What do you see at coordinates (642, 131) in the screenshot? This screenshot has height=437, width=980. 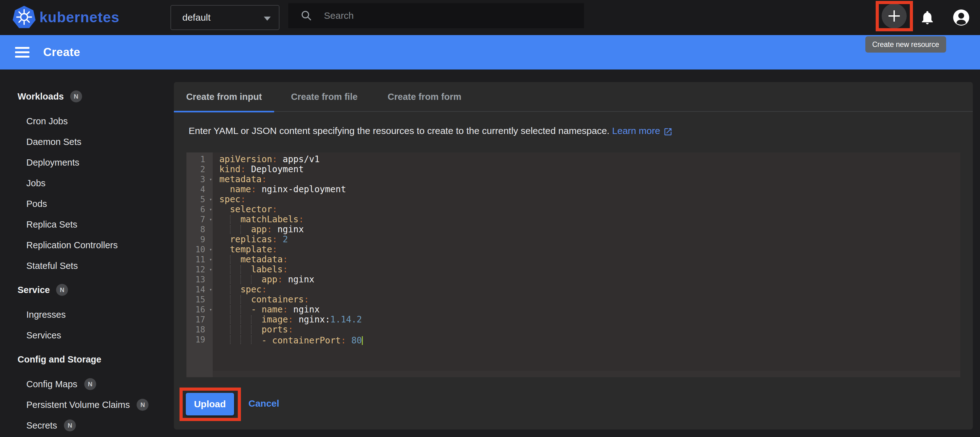 I see `learn-more-link: Learn more` at bounding box center [642, 131].